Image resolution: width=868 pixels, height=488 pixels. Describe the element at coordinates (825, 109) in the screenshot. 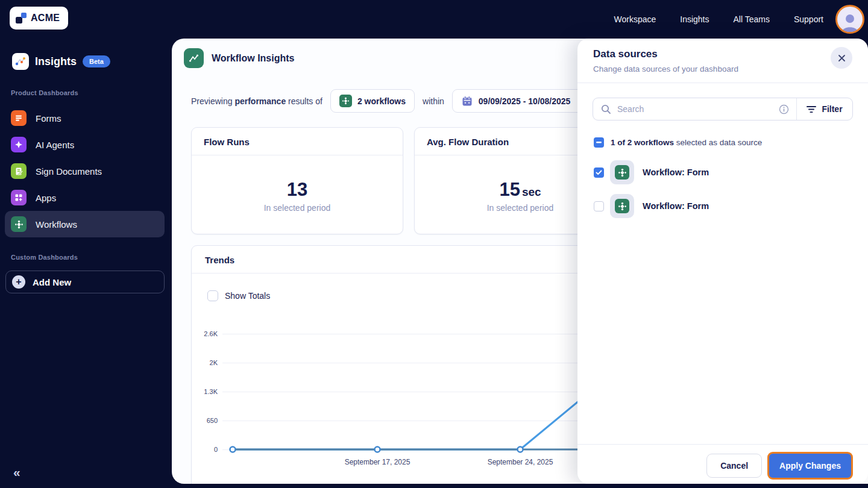

I see `filter-button: Filter` at that location.